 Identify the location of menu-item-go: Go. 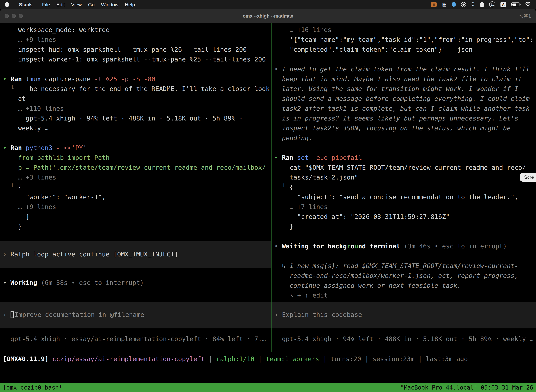
(91, 4).